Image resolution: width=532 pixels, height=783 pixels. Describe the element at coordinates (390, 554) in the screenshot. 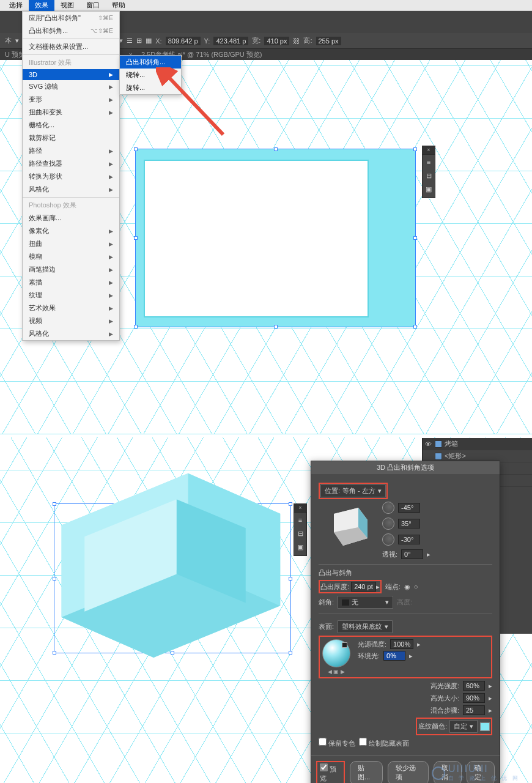

I see `perspective-label: 透视:` at that location.